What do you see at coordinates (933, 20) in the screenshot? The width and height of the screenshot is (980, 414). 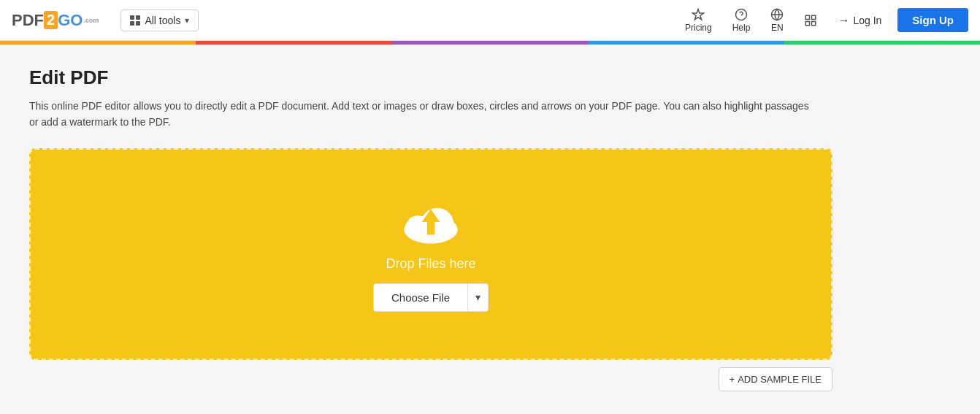 I see `signup-button: Sign Up` at bounding box center [933, 20].